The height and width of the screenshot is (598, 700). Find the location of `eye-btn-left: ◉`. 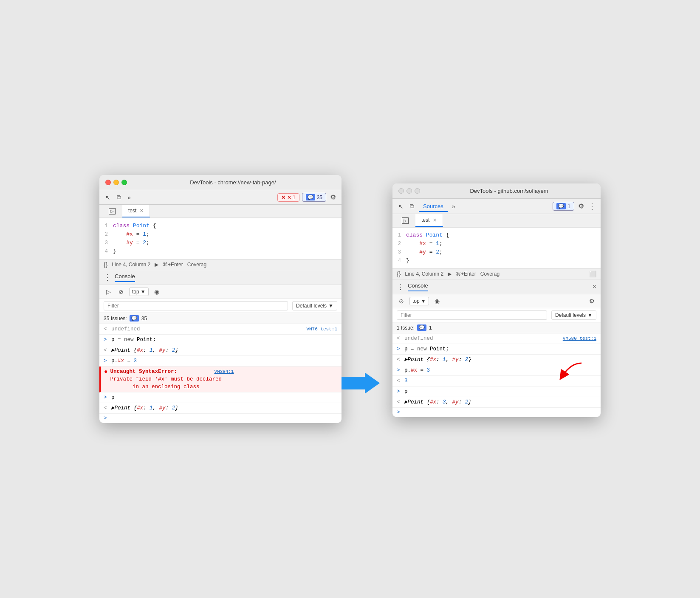

eye-btn-left: ◉ is located at coordinates (157, 292).